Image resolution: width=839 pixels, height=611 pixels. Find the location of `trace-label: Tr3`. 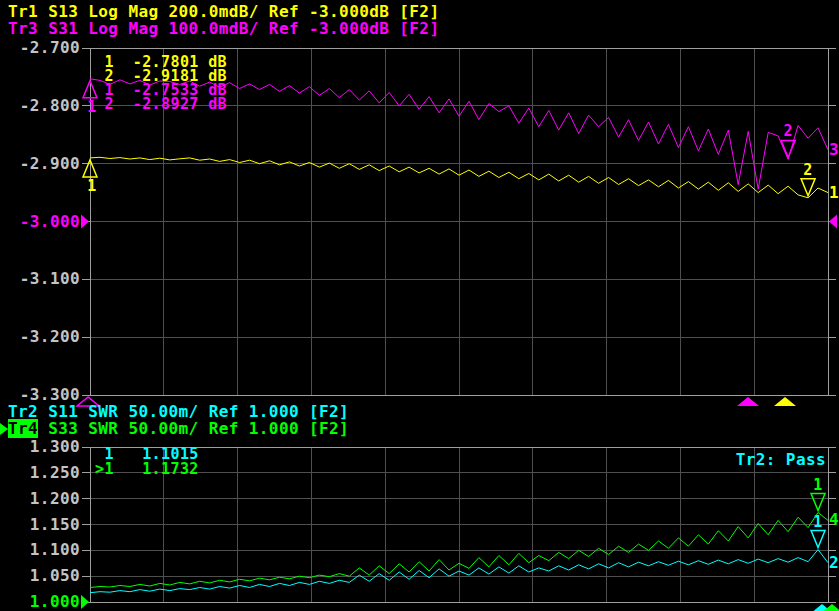

trace-label: Tr3 is located at coordinates (23, 28).